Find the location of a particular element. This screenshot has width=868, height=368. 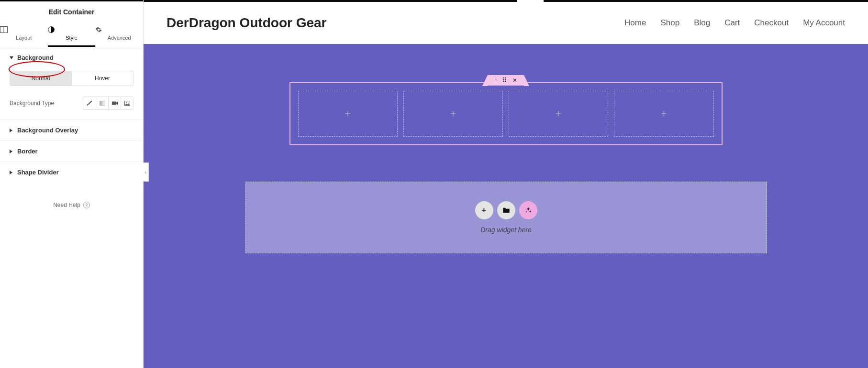

brush-icon is located at coordinates (89, 103).